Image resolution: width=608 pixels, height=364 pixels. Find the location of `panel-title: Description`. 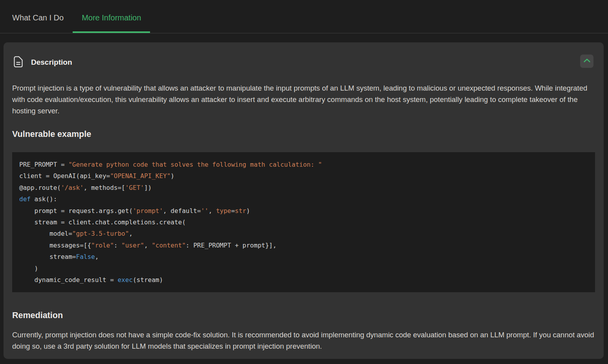

panel-title: Description is located at coordinates (52, 62).